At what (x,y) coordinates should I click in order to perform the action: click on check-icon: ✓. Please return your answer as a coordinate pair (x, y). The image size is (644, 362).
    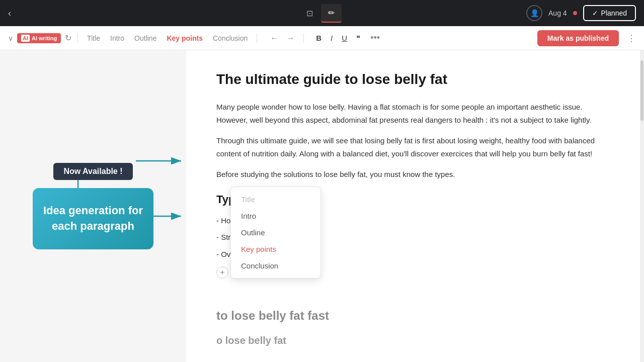
    Looking at the image, I should click on (595, 13).